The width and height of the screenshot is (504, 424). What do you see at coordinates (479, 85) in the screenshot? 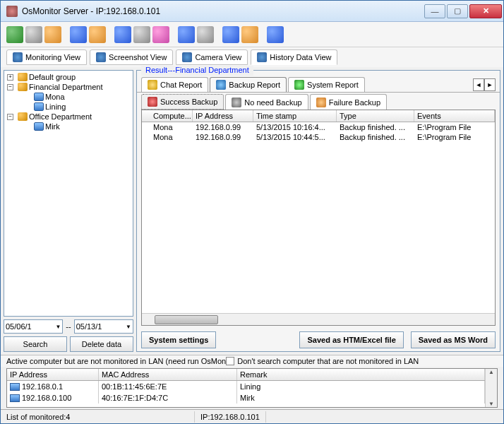
I see `tab-prev-button: ◄` at bounding box center [479, 85].